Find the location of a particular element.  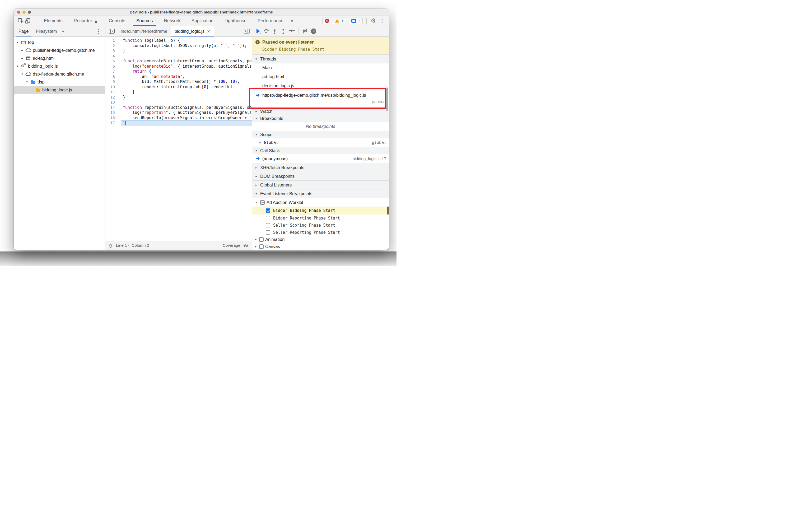

code-line: 10 render: interestGroup.ads[0].renderUr… is located at coordinates (179, 87).